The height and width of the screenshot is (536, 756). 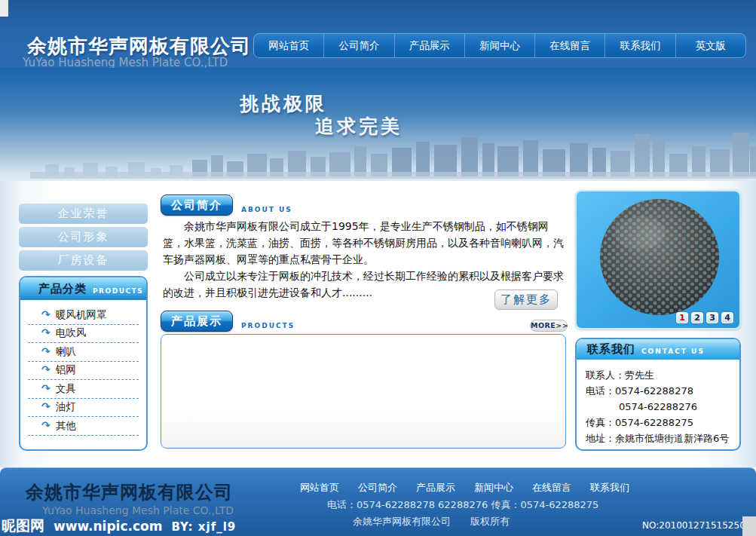 I want to click on category-item-hairdryer: ↷ 电吹风, so click(x=83, y=335).